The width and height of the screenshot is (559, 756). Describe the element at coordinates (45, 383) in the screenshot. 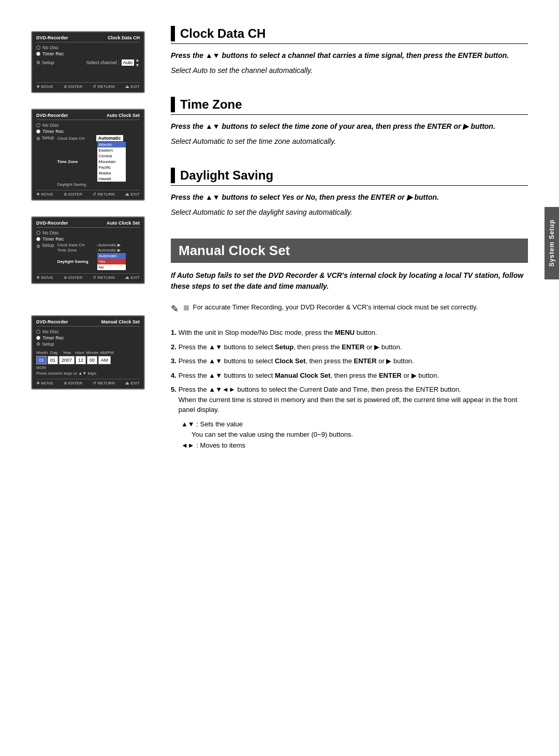

I see `screen4-move: ❖ MOVE` at that location.